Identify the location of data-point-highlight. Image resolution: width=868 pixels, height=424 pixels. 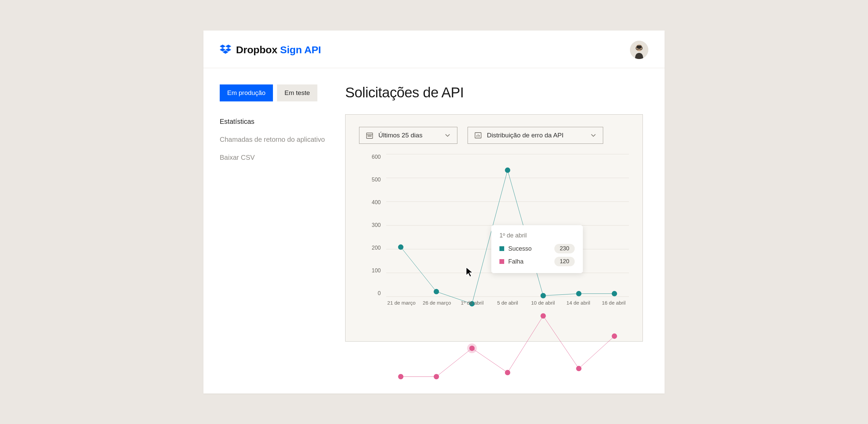
(472, 348).